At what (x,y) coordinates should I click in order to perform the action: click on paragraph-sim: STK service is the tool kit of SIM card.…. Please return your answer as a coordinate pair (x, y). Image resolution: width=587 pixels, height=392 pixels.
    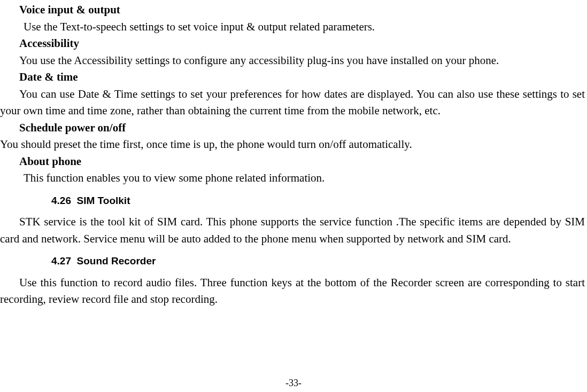
    Looking at the image, I should click on (292, 231).